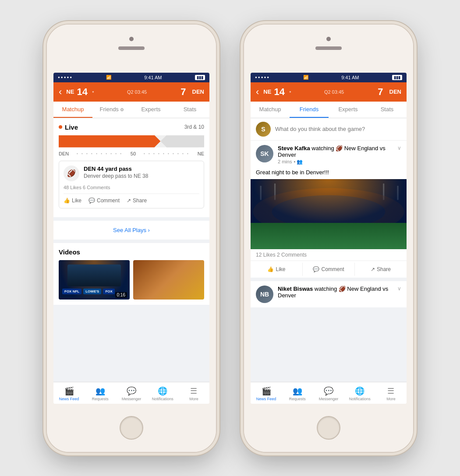 Image resolution: width=460 pixels, height=476 pixels. I want to click on more-label: More, so click(194, 399).